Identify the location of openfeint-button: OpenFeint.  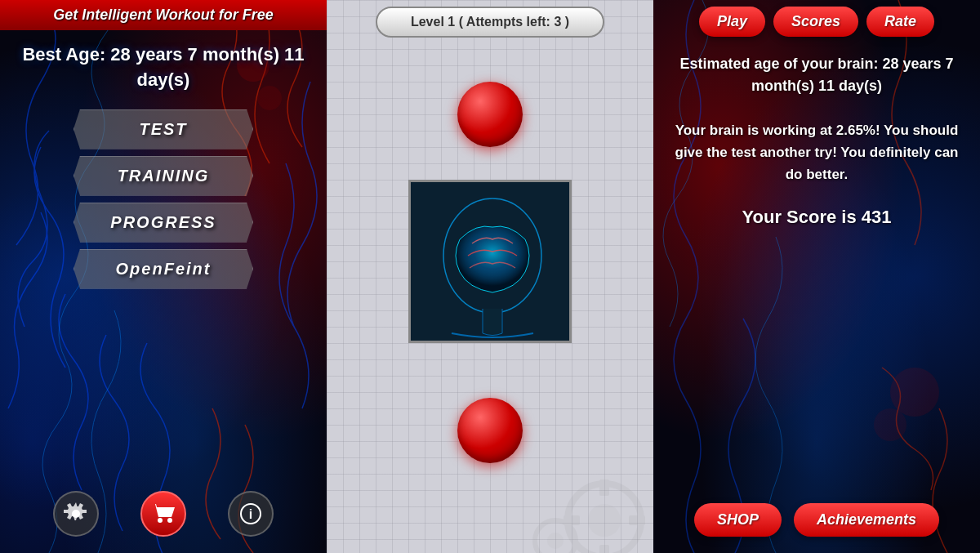
(163, 270).